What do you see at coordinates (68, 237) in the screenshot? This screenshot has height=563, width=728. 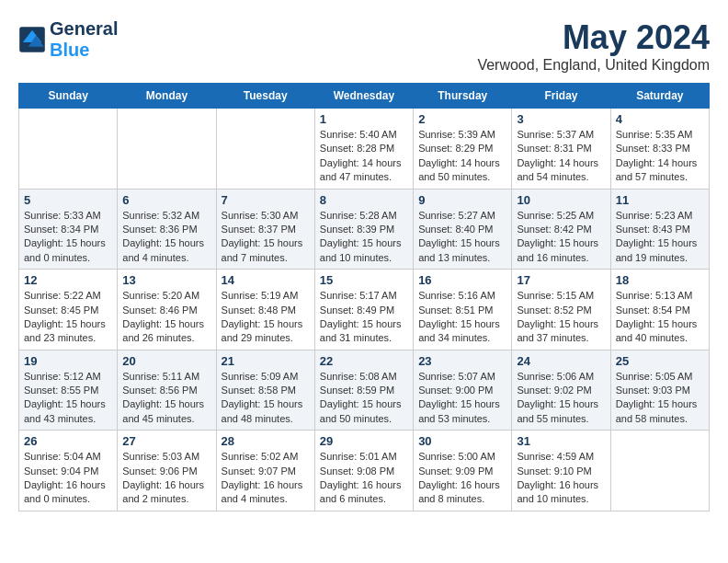 I see `cell-info: Sunrise: 5:33 AM Sunset: 8:34 PM Dayligh…` at bounding box center [68, 237].